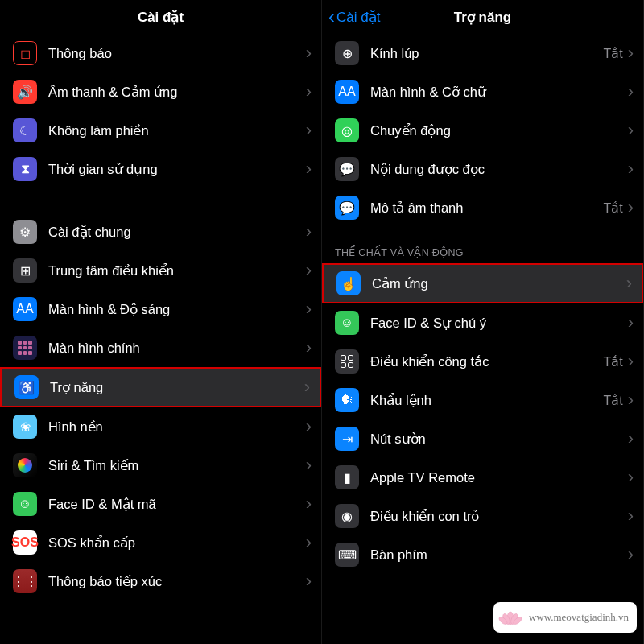  I want to click on row-label: Không làm phiền, so click(177, 130).